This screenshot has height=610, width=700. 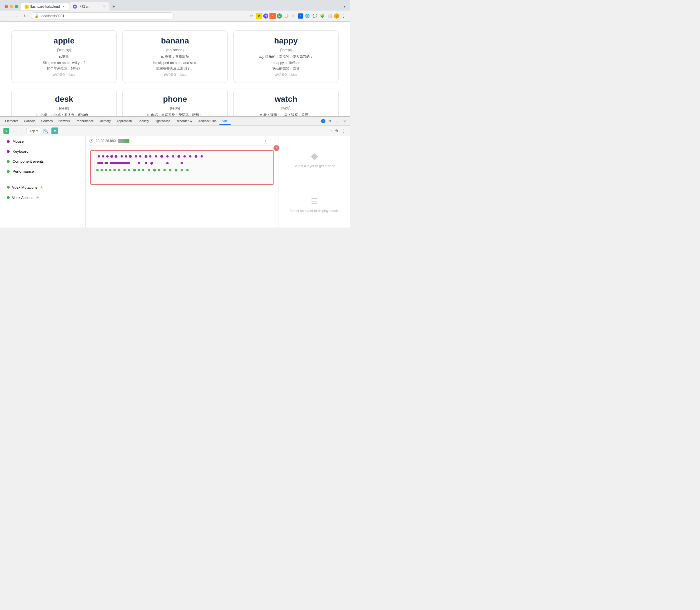 What do you see at coordinates (265, 141) in the screenshot?
I see `timeline-plus-button: +` at bounding box center [265, 141].